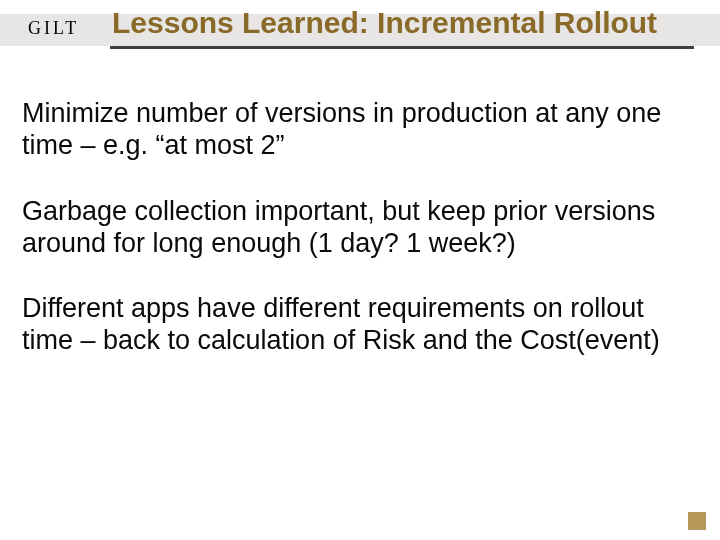  I want to click on logo: GILT, so click(54, 28).